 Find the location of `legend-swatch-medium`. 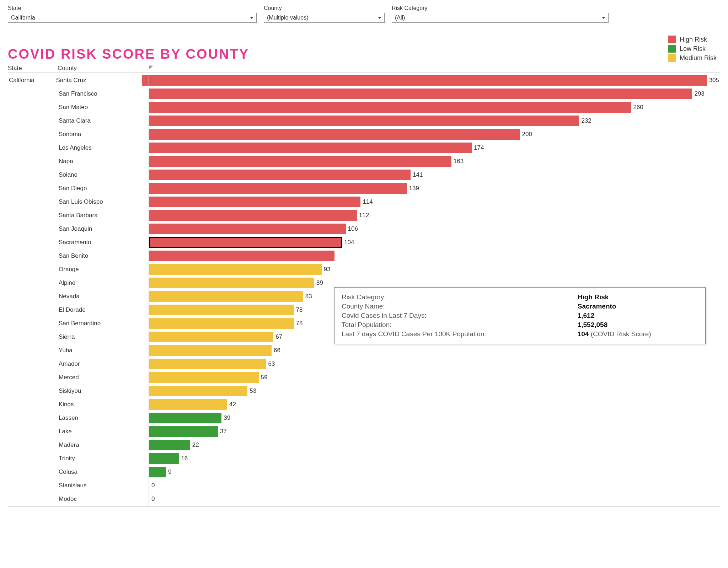

legend-swatch-medium is located at coordinates (672, 58).